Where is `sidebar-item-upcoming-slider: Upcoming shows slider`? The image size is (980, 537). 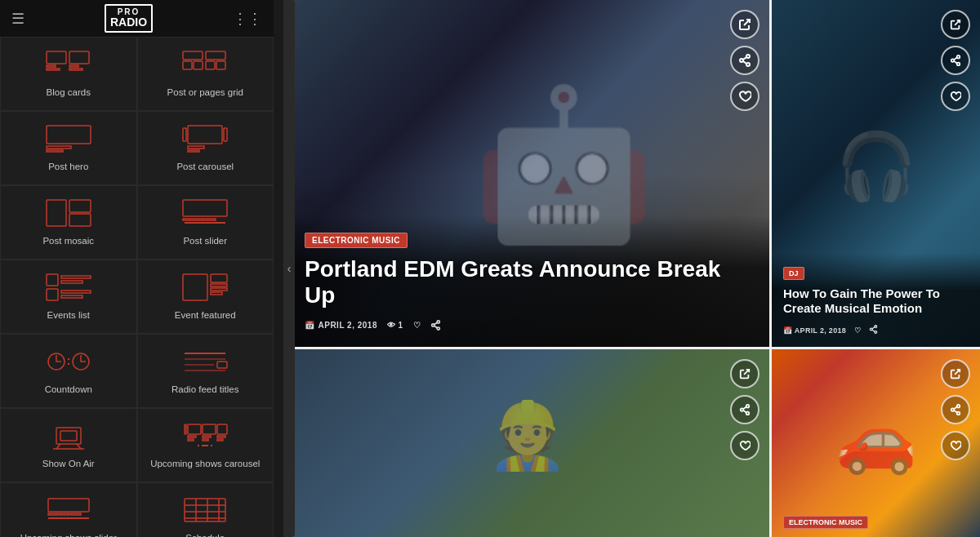
sidebar-item-upcoming-slider: Upcoming shows slider is located at coordinates (69, 509).